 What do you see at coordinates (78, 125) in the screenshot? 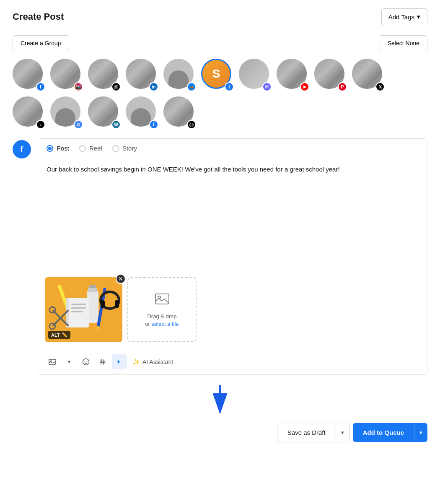
I see `gmb-badge: G` at bounding box center [78, 125].